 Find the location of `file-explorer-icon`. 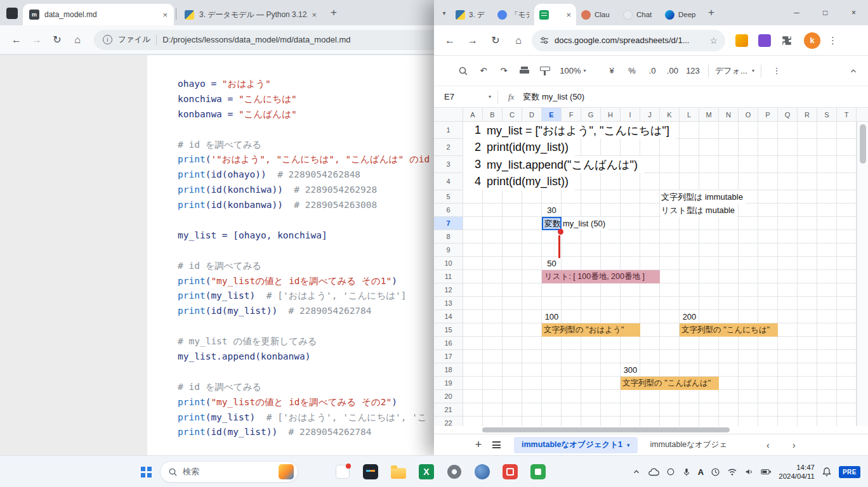

file-explorer-icon is located at coordinates (398, 472).